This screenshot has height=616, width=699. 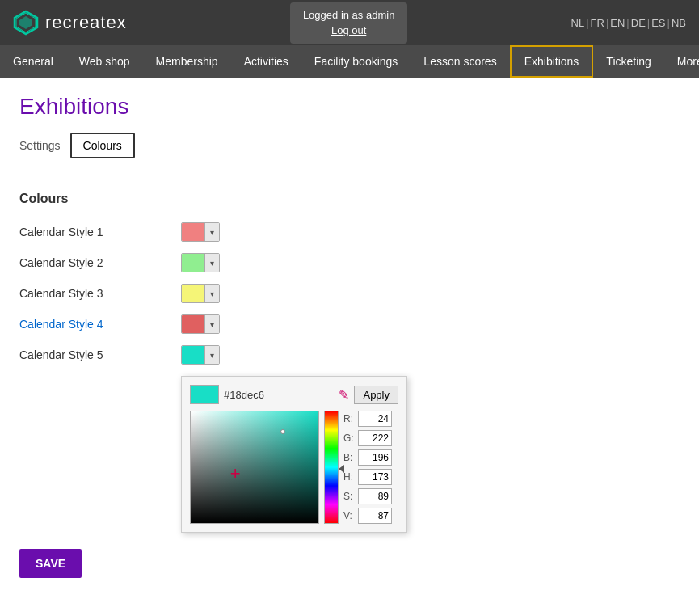 I want to click on nav-activities: Activities, so click(x=267, y=61).